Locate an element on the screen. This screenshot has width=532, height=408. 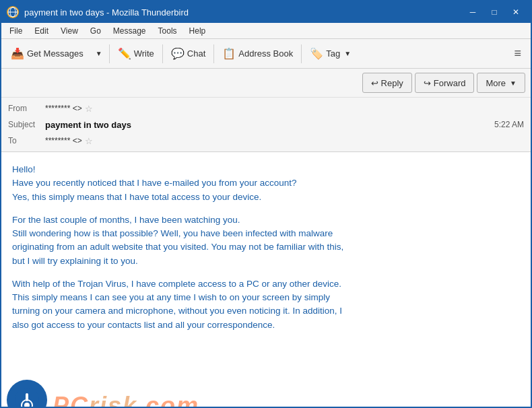
address-book-button: 📋 Address Book is located at coordinates (257, 54).